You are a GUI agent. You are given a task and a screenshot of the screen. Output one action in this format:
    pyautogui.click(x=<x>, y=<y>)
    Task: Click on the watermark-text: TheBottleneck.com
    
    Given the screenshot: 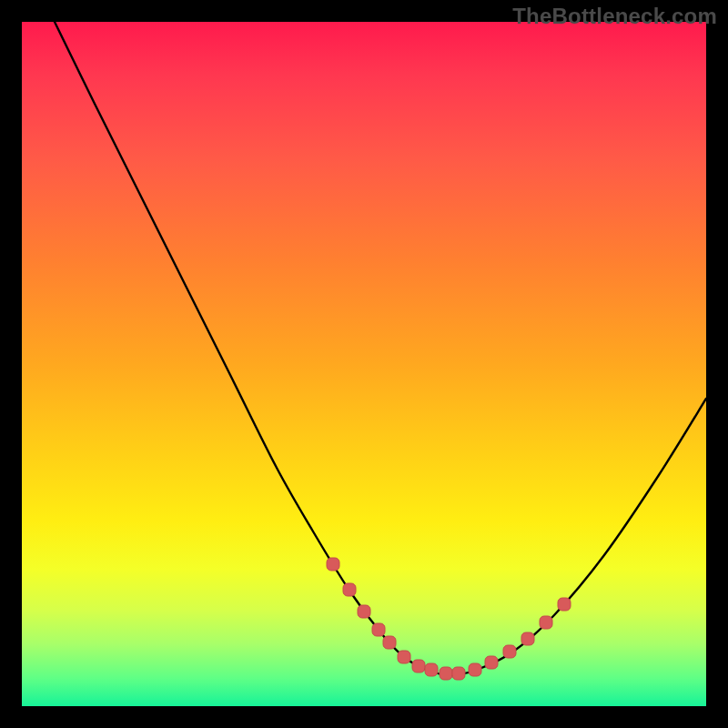 What is the action you would take?
    pyautogui.click(x=615, y=16)
    